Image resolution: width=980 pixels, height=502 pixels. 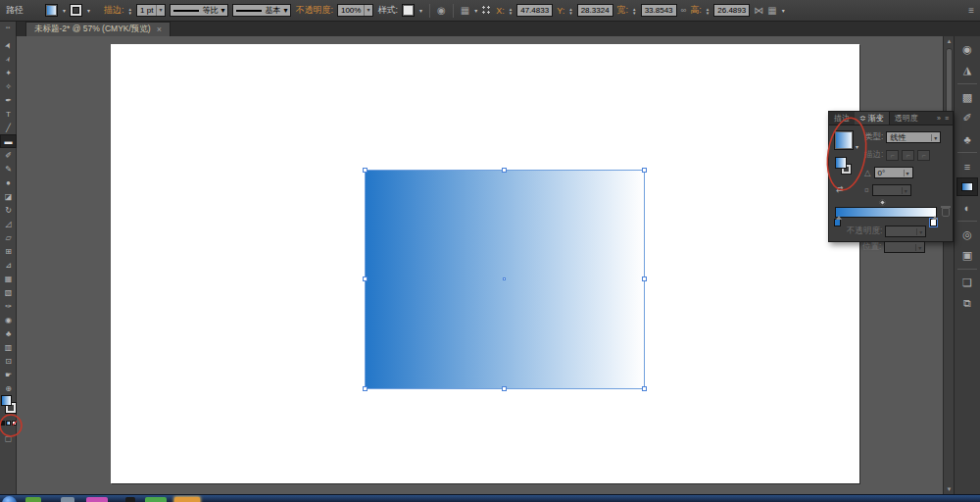 I want to click on handle-ne, so click(x=645, y=171).